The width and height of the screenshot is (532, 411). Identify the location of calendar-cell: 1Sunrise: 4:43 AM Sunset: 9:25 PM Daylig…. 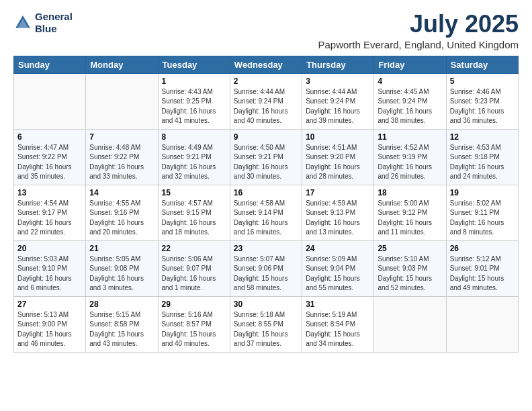
(193, 101).